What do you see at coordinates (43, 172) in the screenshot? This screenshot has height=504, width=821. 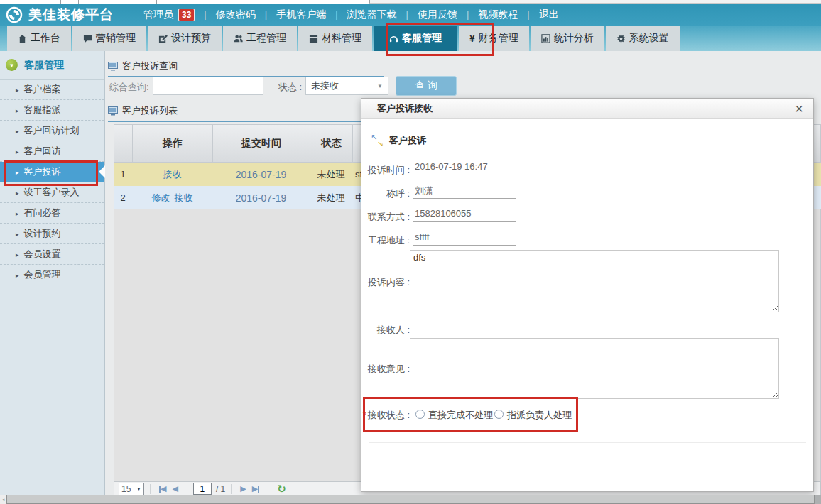 I see `sidebar-item-label: 客户投诉` at bounding box center [43, 172].